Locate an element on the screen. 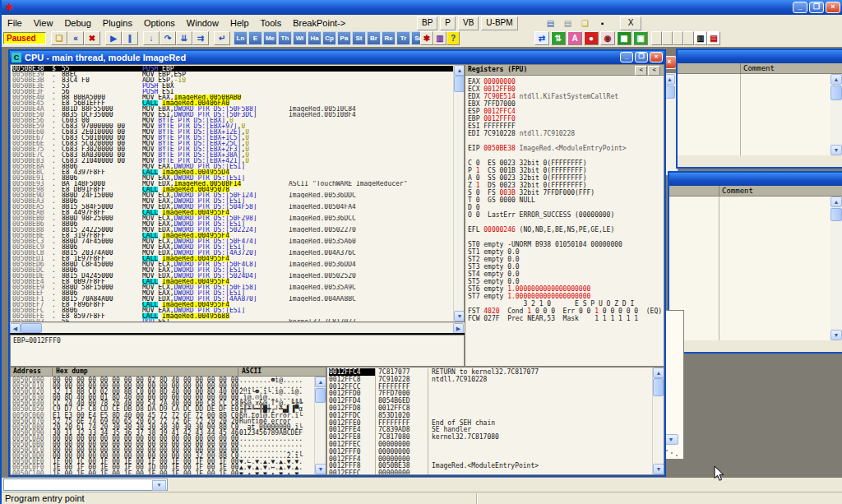 This screenshot has height=504, width=842. side-window-top-client is located at coordinates (755, 115).